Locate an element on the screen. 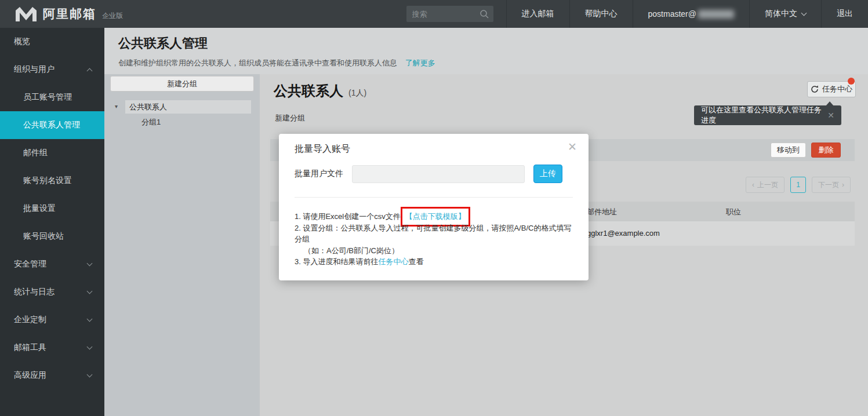 This screenshot has width=868, height=416. sidebar-item-label: 组织与用户 is located at coordinates (34, 70).